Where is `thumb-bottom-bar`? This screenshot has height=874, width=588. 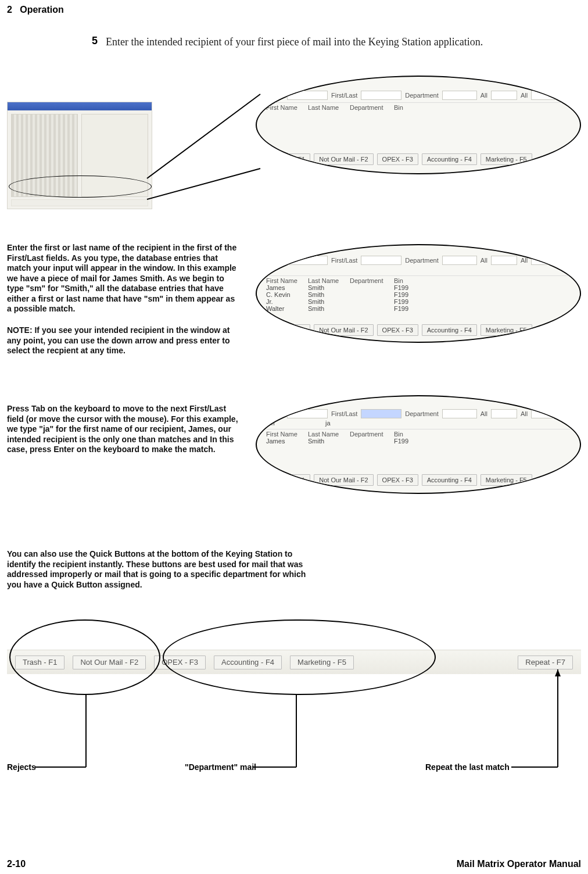 thumb-bottom-bar is located at coordinates (80, 203).